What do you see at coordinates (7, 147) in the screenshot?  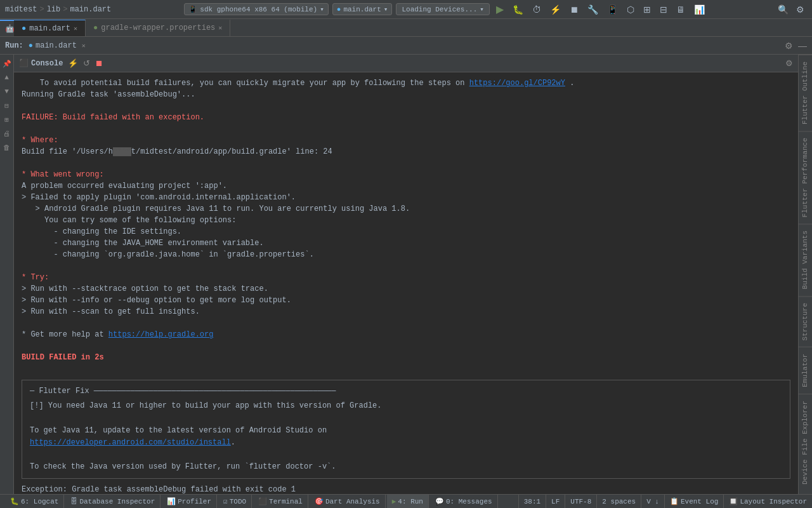 I see `delete-icon: 🗑` at bounding box center [7, 147].